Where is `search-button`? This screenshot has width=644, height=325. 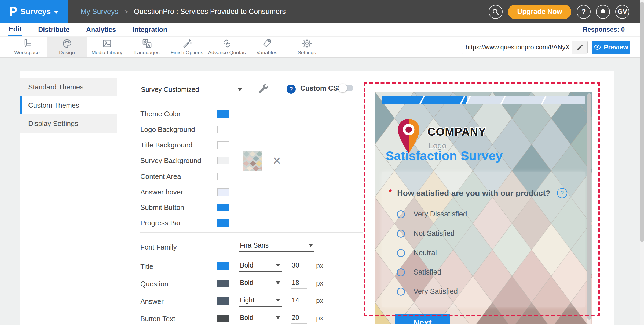
search-button is located at coordinates (496, 12).